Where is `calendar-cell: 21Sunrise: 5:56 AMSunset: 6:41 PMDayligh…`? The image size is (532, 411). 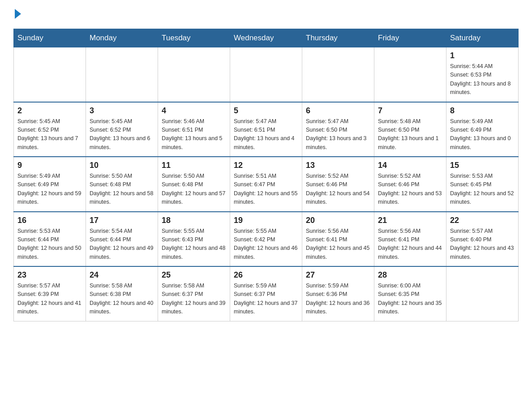
calendar-cell: 21Sunrise: 5:56 AMSunset: 6:41 PMDayligh… is located at coordinates (410, 239).